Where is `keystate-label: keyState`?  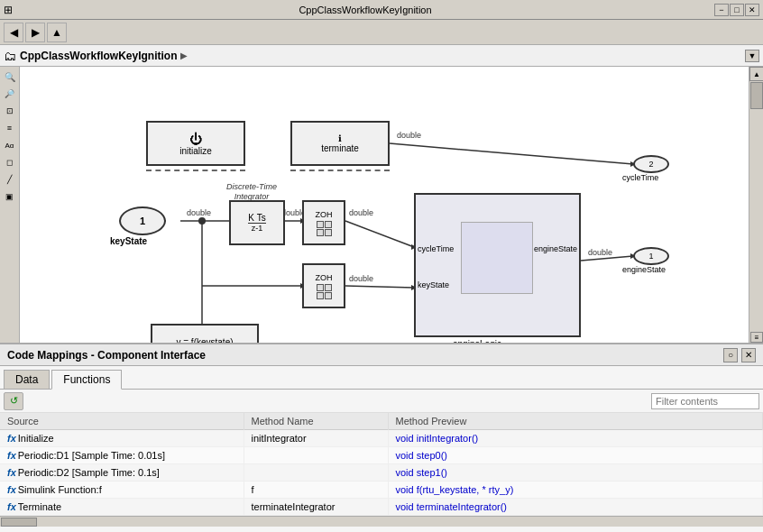 keystate-label: keyState is located at coordinates (128, 242).